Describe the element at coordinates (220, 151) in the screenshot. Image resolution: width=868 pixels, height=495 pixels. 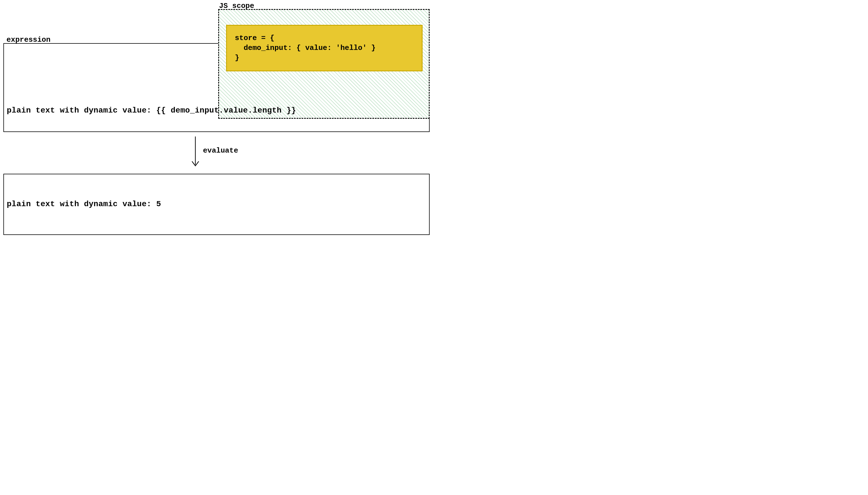
I see `evaluate-label: evaluate` at that location.